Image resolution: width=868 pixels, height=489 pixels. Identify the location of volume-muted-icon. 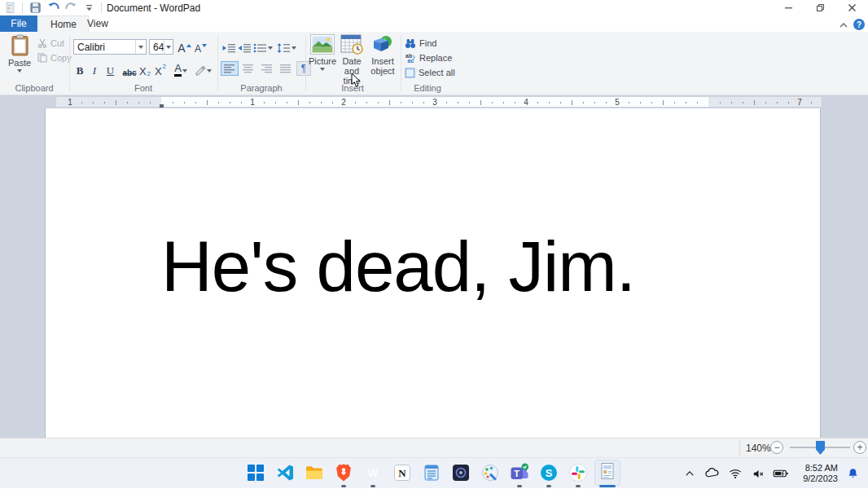
(758, 474).